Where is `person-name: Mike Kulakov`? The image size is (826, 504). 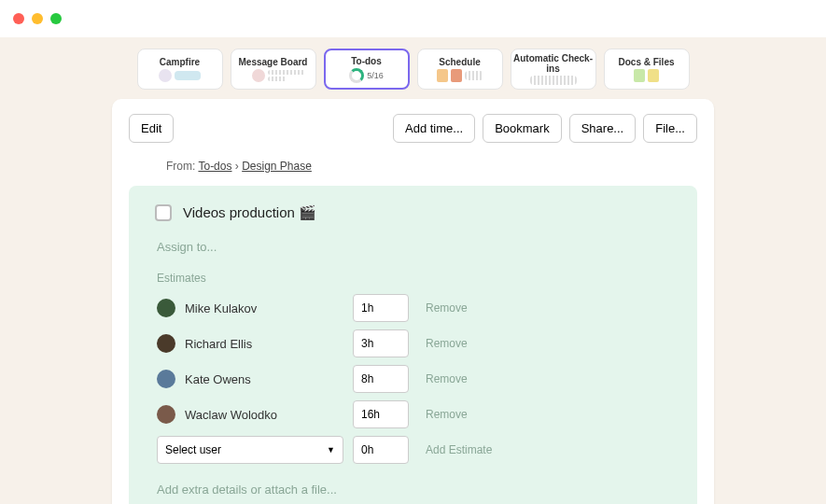
person-name: Mike Kulakov is located at coordinates (264, 308).